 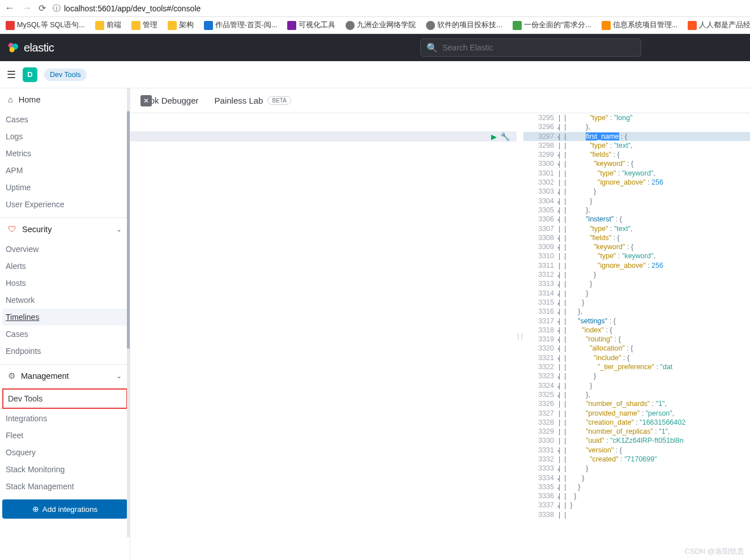 I want to click on sidebar-item: Stack Management, so click(x=65, y=486).